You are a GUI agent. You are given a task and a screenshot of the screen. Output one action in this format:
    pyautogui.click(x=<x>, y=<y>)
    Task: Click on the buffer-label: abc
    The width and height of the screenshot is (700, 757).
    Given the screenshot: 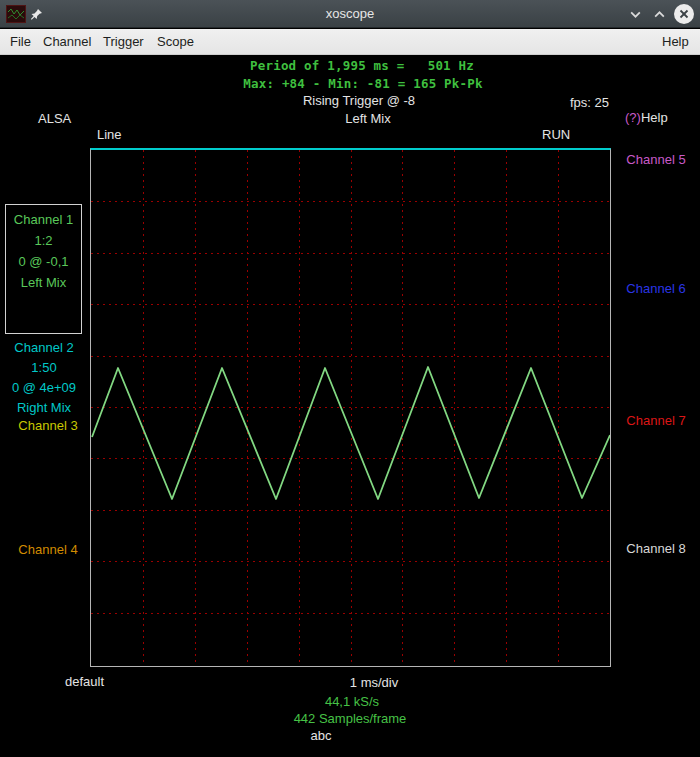 What is the action you would take?
    pyautogui.click(x=322, y=736)
    